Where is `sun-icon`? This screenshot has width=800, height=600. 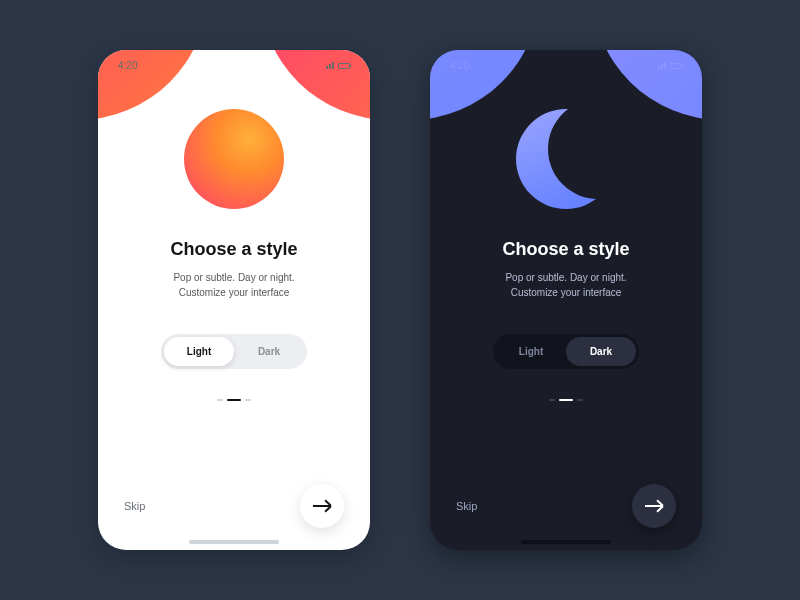 sun-icon is located at coordinates (234, 159).